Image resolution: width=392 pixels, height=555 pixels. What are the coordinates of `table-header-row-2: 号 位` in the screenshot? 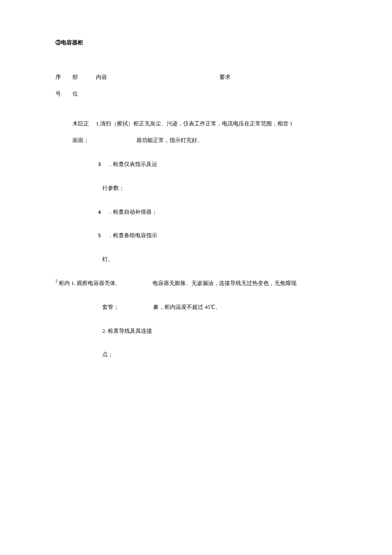 It's located at (196, 94).